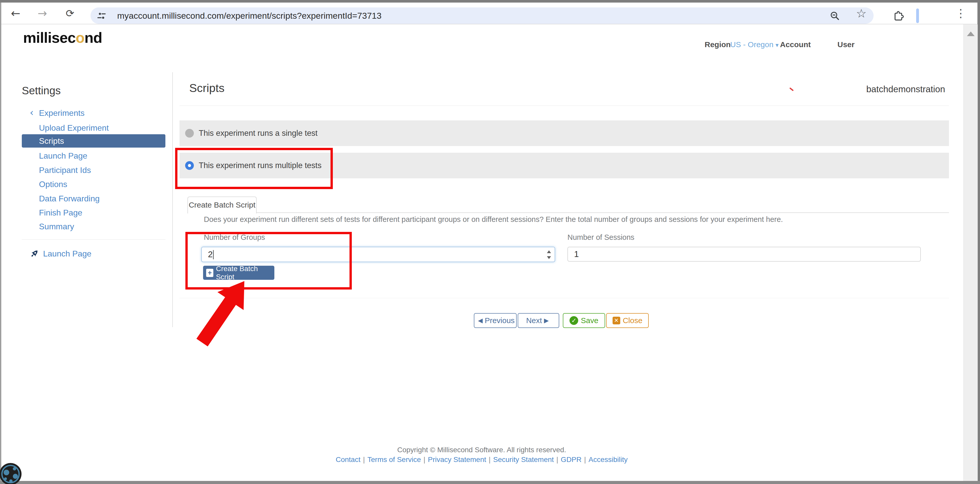 This screenshot has height=484, width=980. What do you see at coordinates (576, 254) in the screenshot?
I see `sessions-input-value: 1` at bounding box center [576, 254].